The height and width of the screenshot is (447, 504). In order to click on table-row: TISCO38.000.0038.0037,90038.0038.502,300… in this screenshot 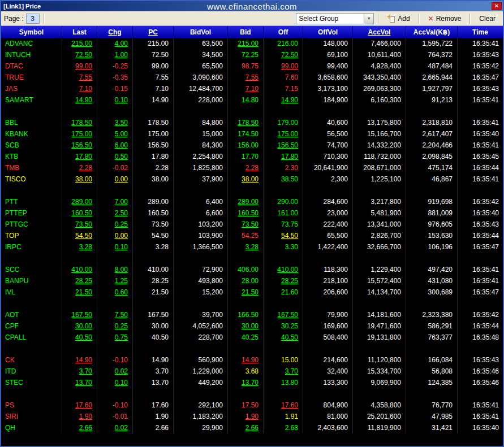, I will do `click(252, 179)`.